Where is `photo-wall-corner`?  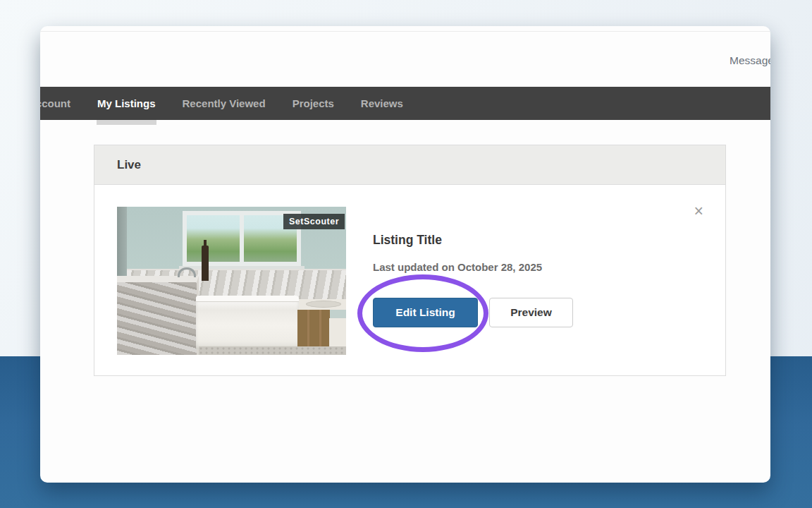 photo-wall-corner is located at coordinates (122, 246).